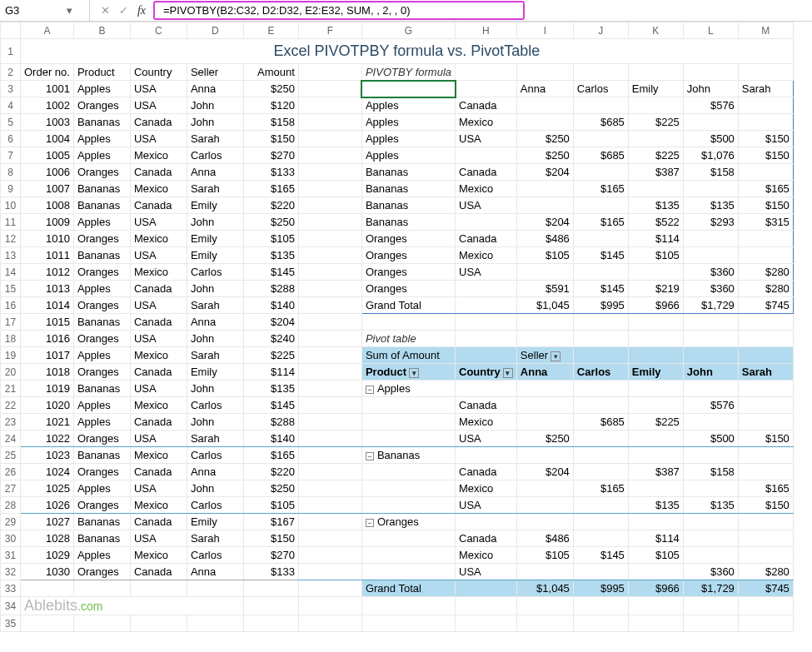 This screenshot has height=652, width=812. Describe the element at coordinates (408, 389) in the screenshot. I see `pivottable-group-header: −Apples` at that location.